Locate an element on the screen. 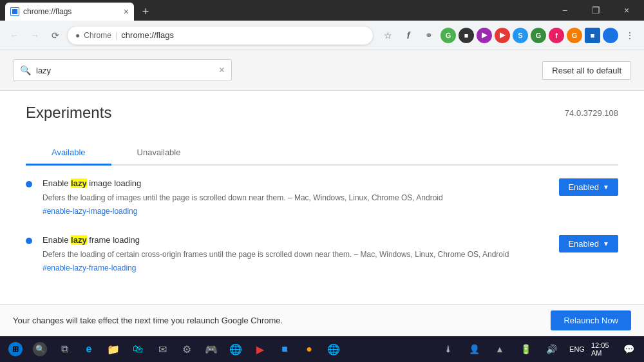 The width and height of the screenshot is (644, 362). f-icon: f is located at coordinates (408, 35).